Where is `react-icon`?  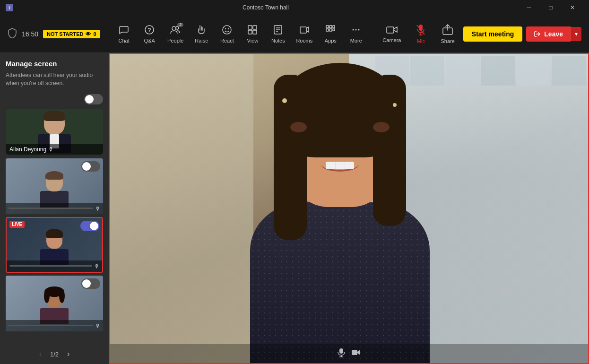 react-icon is located at coordinates (227, 30).